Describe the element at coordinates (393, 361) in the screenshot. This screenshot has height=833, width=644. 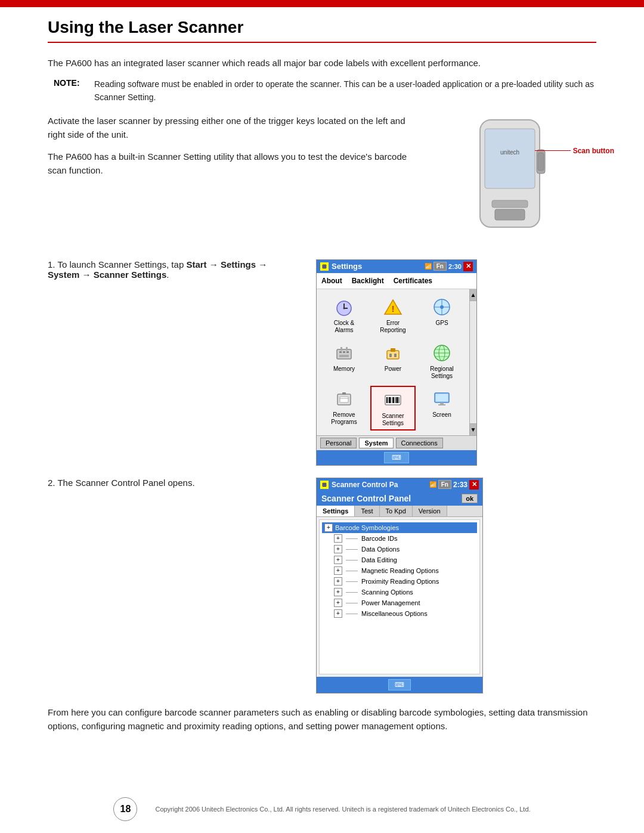
I see `icon-power: Power` at that location.